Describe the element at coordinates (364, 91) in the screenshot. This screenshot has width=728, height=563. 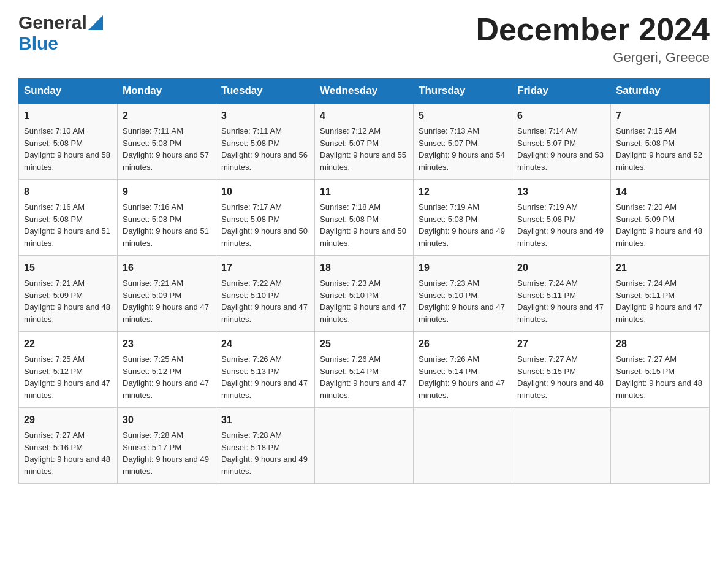
I see `weekday-header-wednesday: Wednesday` at that location.